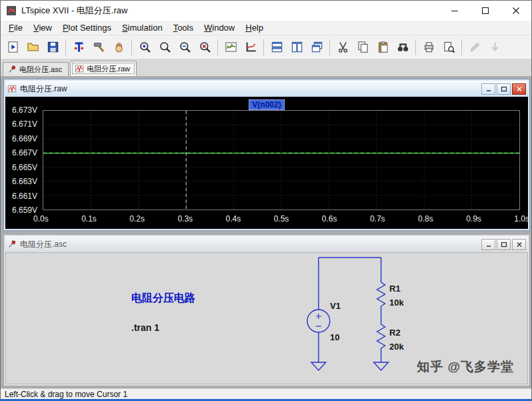 This screenshot has height=401, width=532. Describe the element at coordinates (449, 47) in the screenshot. I see `print-preview-icon` at that location.